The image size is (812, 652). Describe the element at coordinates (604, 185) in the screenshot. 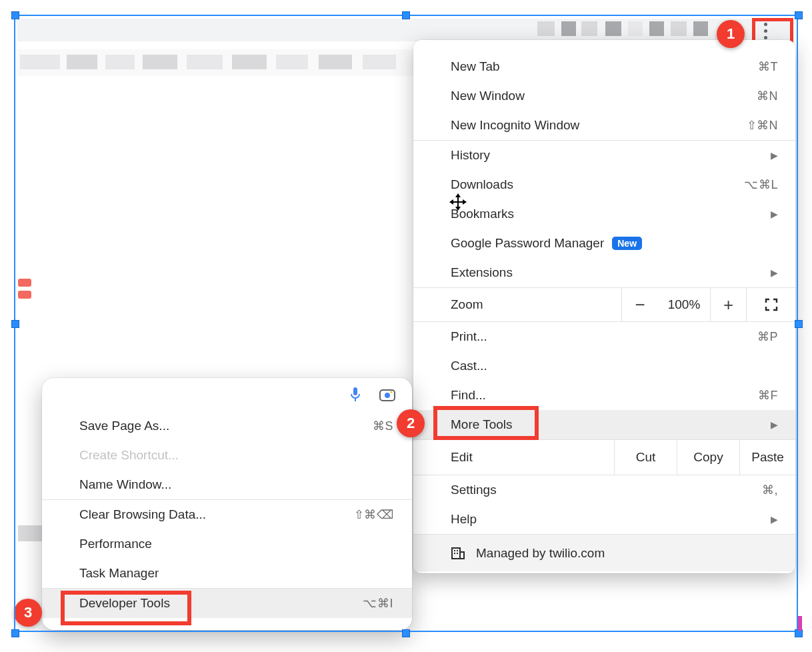

I see `menu-item-downloads: Downloads ⌥⌘L` at that location.